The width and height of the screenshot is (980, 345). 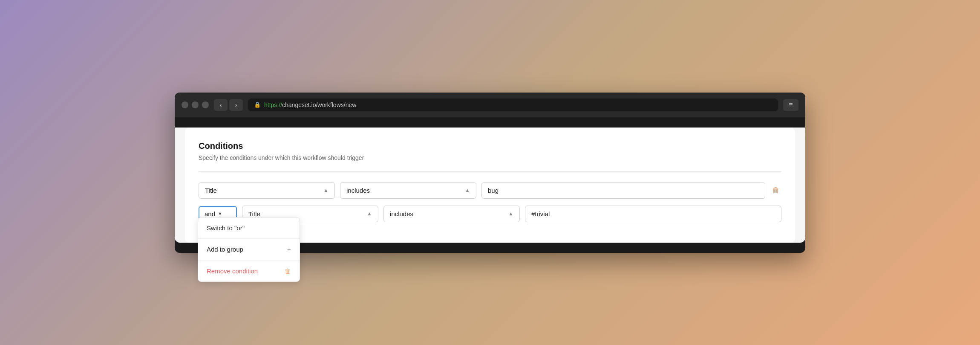 What do you see at coordinates (195, 105) in the screenshot?
I see `traffic-lights` at bounding box center [195, 105].